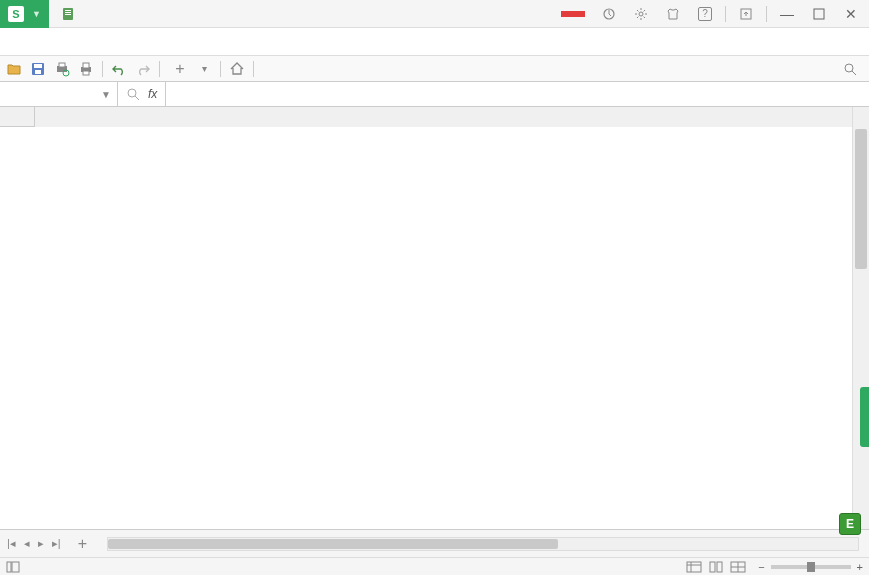 The height and width of the screenshot is (575, 869). Describe the element at coordinates (204, 69) in the screenshot. I see `tab-list-icon: ▾` at that location.